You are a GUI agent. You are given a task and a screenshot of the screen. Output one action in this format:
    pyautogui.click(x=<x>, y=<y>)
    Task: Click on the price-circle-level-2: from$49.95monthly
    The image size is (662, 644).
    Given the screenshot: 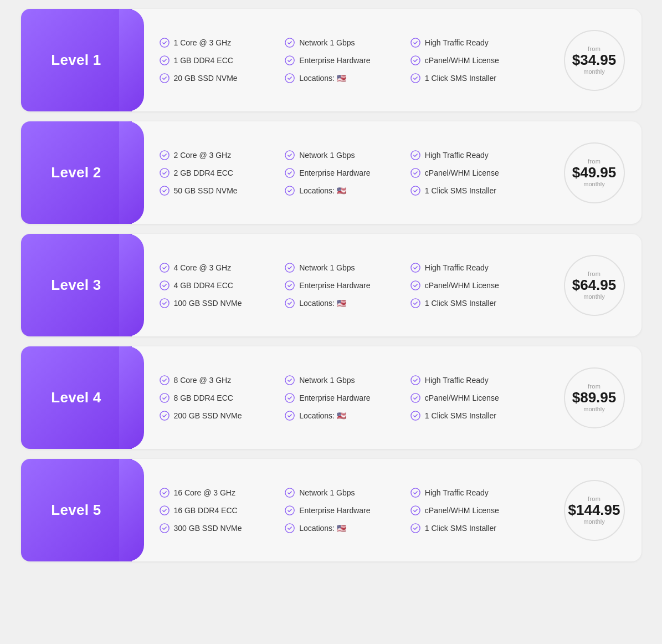 What is the action you would take?
    pyautogui.click(x=594, y=173)
    